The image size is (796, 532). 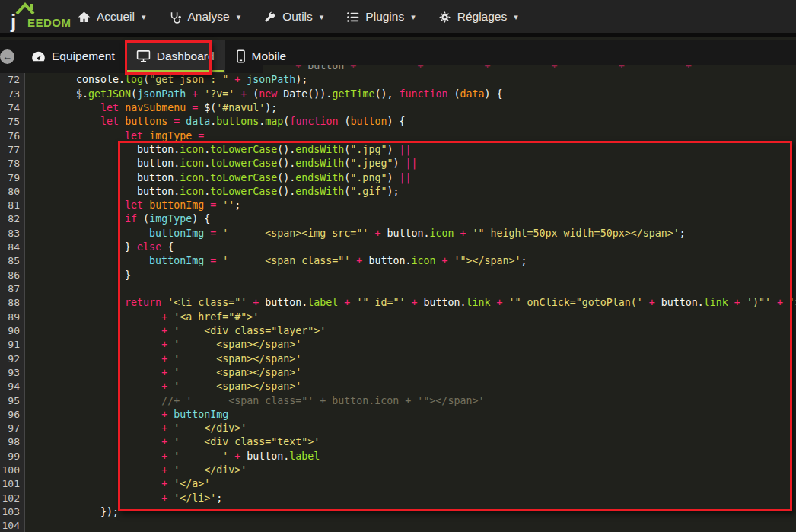 What do you see at coordinates (294, 17) in the screenshot?
I see `menu-item-outils: Outils ▾` at bounding box center [294, 17].